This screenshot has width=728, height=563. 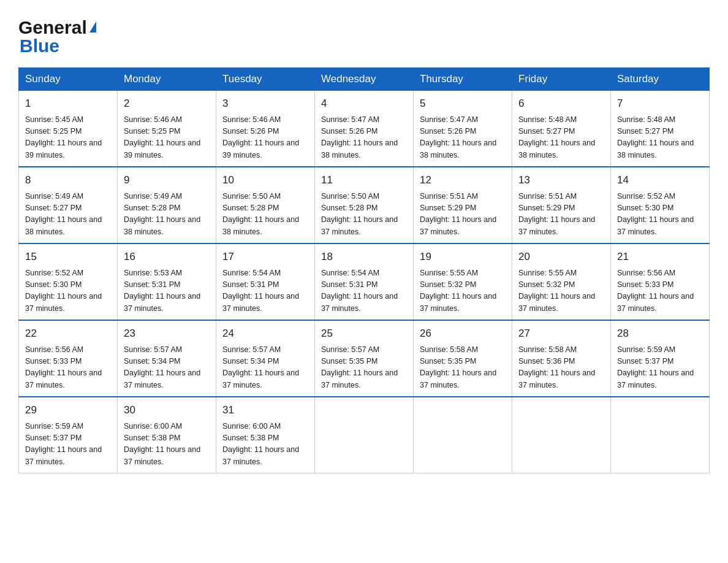 I want to click on calendar-cell: 15 Sunrise: 5:52 AM Sunset: 5:30 PM Dayl…, so click(x=69, y=282).